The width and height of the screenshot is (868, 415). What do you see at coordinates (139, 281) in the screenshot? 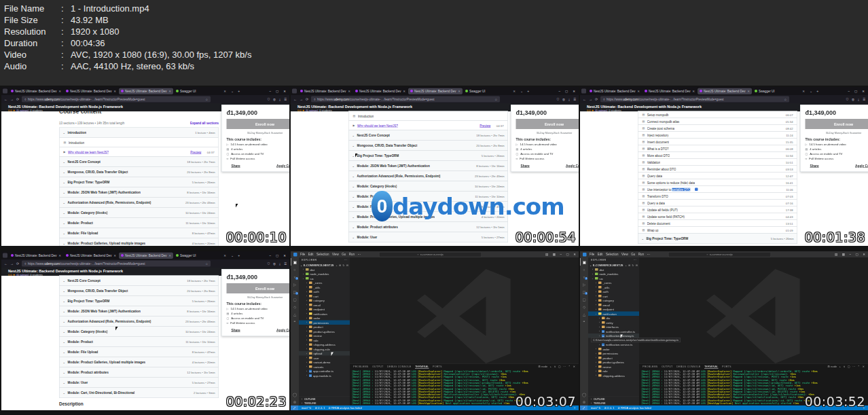
I see `course-section-row: ⌄NestJS Core Concept18 lectures • 2hr 7m…` at bounding box center [139, 281].